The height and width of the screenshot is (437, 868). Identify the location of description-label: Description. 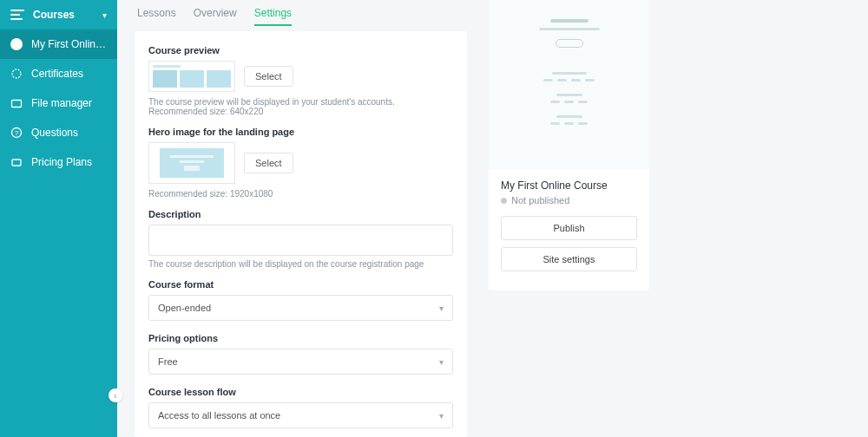
(300, 214).